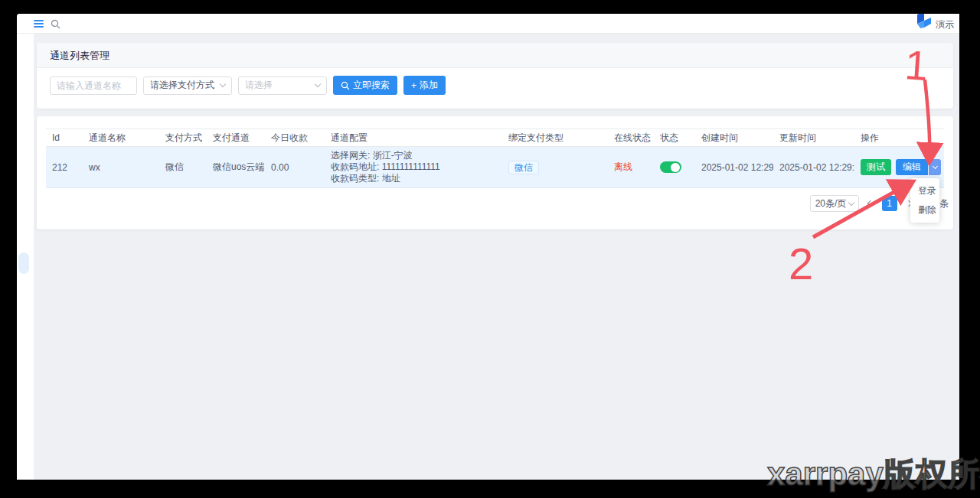 This screenshot has width=980, height=498. Describe the element at coordinates (25, 257) in the screenshot. I see `collapsed-sidebar` at that location.